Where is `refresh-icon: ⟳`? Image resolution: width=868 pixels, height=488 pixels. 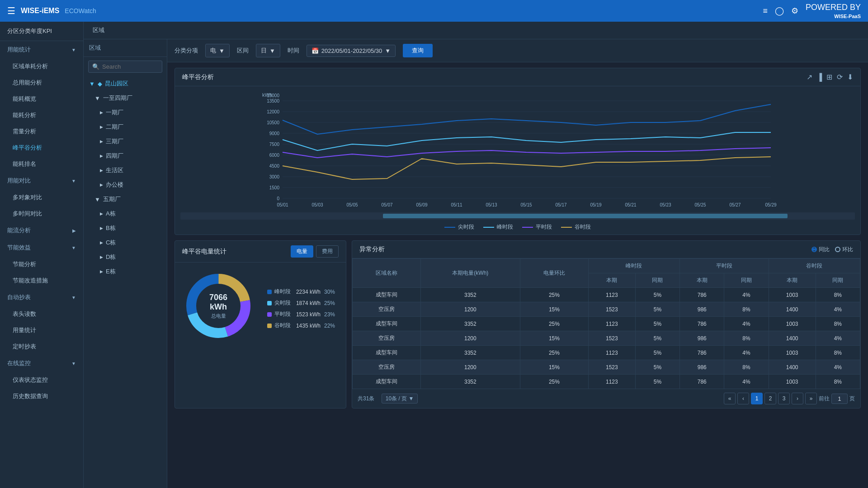
refresh-icon: ⟳ is located at coordinates (840, 77).